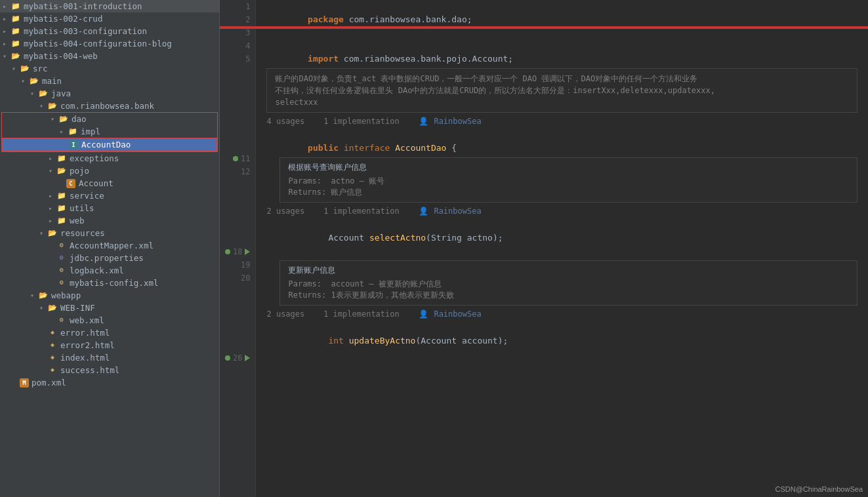 The width and height of the screenshot is (868, 497). Describe the element at coordinates (96, 184) in the screenshot. I see `sidebar-item-label: Account` at that location.